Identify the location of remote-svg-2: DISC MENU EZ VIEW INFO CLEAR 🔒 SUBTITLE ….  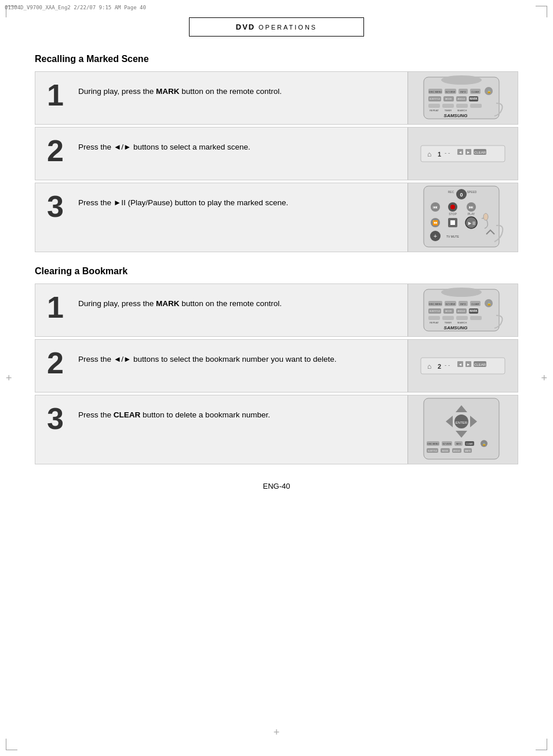
(463, 310).